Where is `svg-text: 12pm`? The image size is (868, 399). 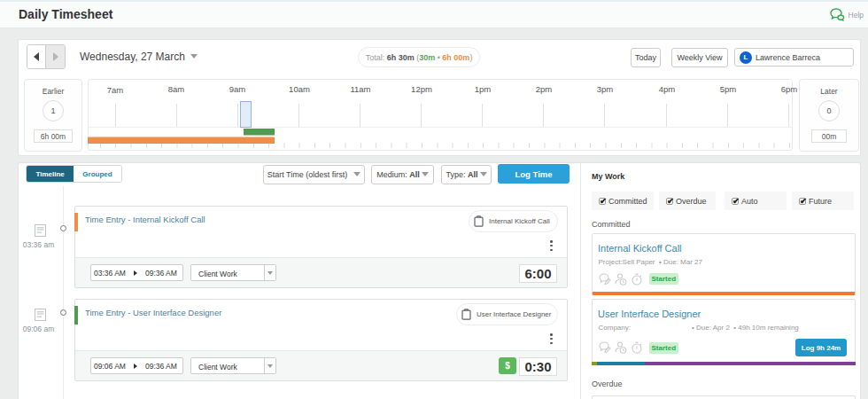 svg-text: 12pm is located at coordinates (422, 89).